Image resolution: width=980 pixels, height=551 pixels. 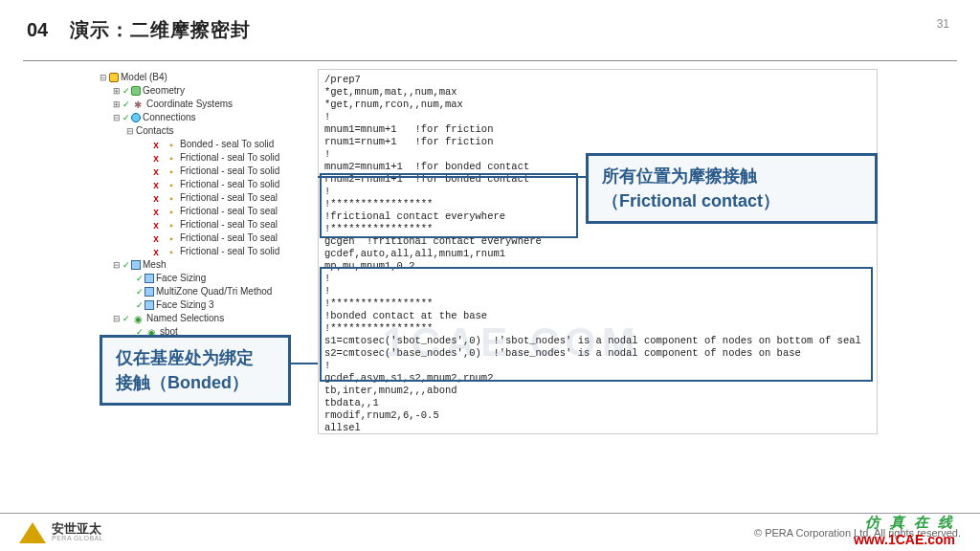 I want to click on tree-item: ⊞Geometry, so click(x=201, y=91).